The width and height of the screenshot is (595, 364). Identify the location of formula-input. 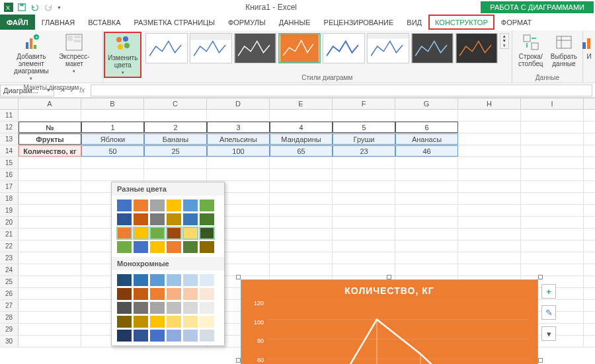
(341, 91).